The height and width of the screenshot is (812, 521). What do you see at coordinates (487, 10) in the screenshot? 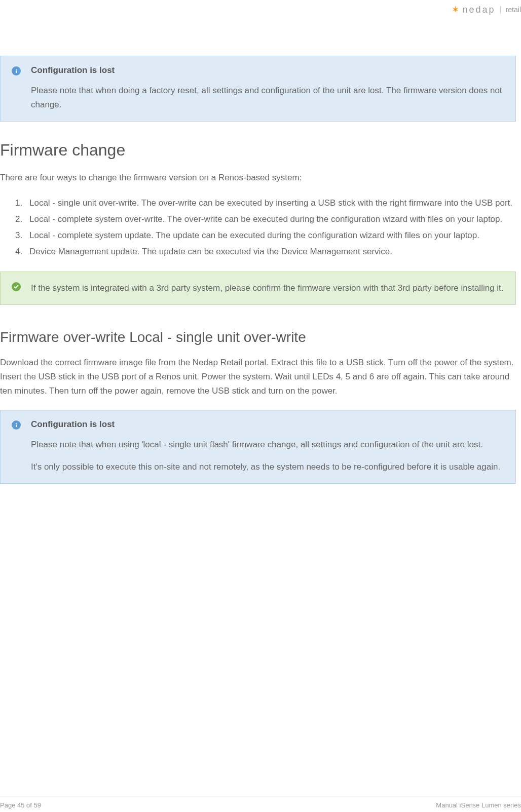
I see `brand-logo: ✶ nedap | retail` at bounding box center [487, 10].